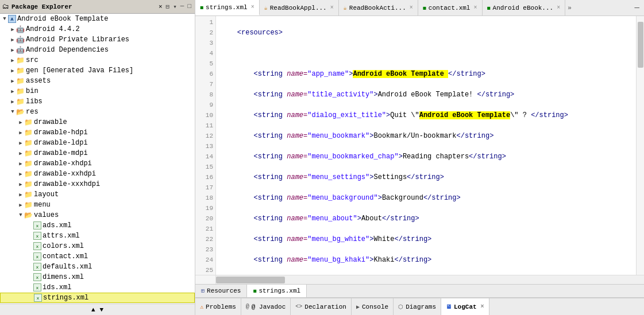 This screenshot has width=644, height=315. What do you see at coordinates (161, 7) in the screenshot?
I see `sidebar-close-icon: ×` at bounding box center [161, 7].